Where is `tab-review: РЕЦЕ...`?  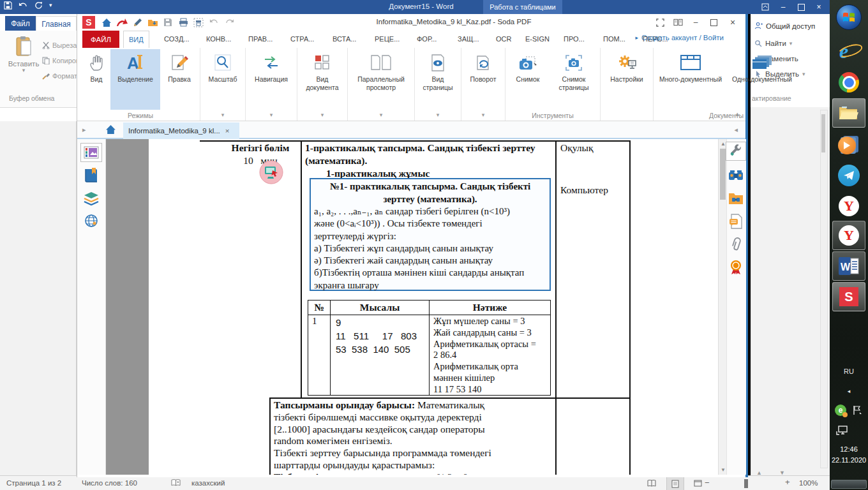
tab-review: РЕЦЕ... is located at coordinates (387, 39).